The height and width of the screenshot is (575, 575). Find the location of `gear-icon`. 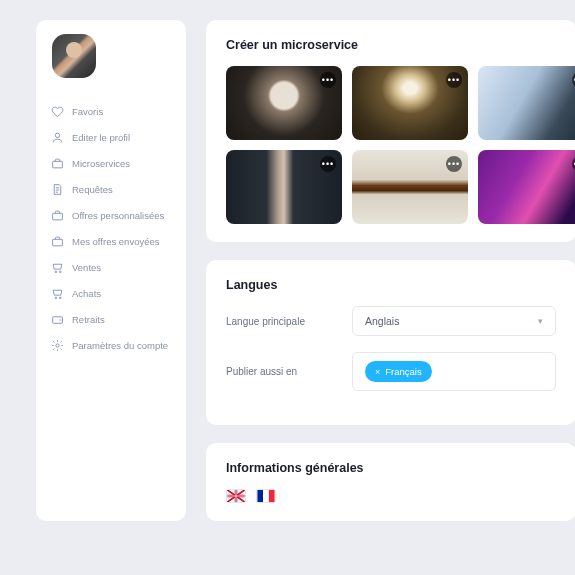

gear-icon is located at coordinates (57, 345).